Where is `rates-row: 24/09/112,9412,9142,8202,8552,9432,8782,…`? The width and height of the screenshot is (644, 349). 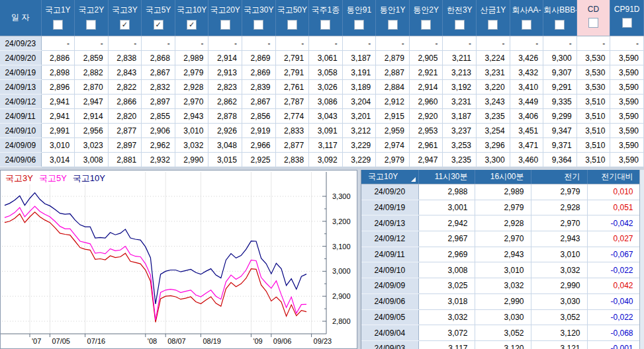
rates-row: 24/09/112,9412,9142,8202,8552,9432,8782,… is located at coordinates (322, 116).